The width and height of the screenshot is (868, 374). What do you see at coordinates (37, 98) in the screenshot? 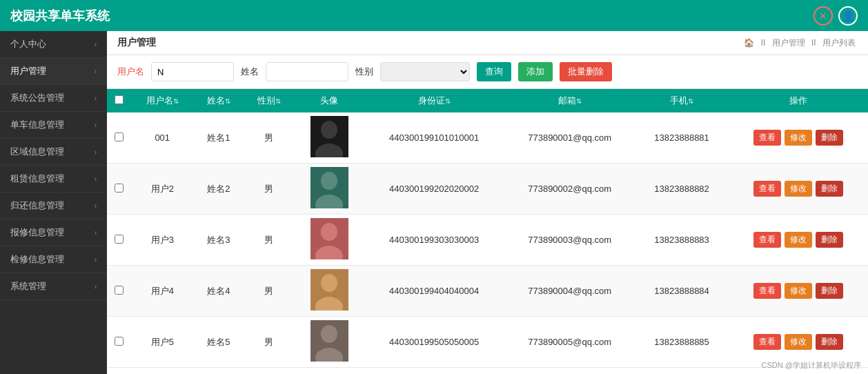
I see `sidebar-label-announcements: 系统公告管理` at bounding box center [37, 98].